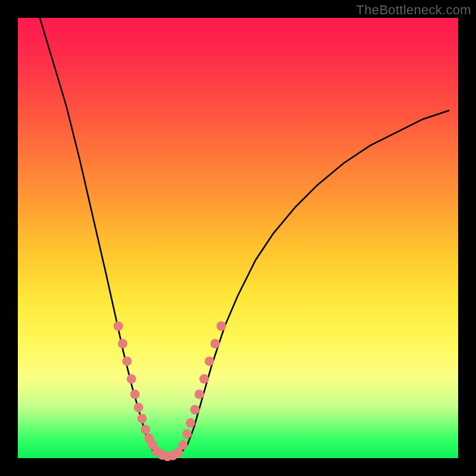 The height and width of the screenshot is (476, 476). Describe the element at coordinates (170, 392) in the screenshot. I see `data-points-group` at that location.